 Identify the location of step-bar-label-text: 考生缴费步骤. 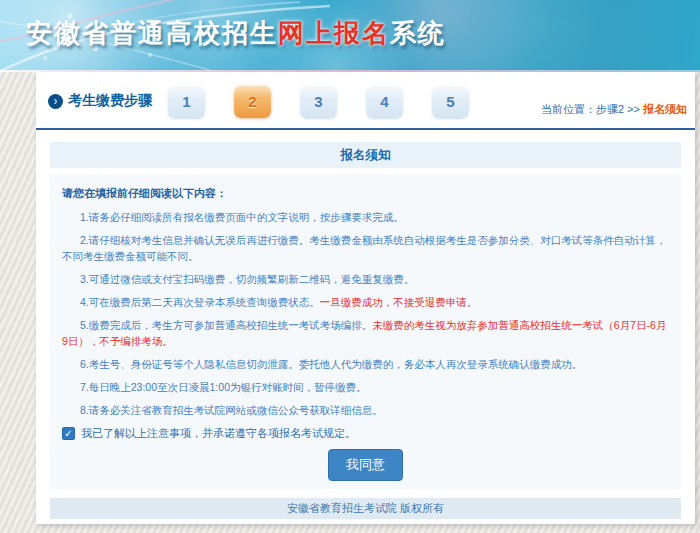
(110, 101).